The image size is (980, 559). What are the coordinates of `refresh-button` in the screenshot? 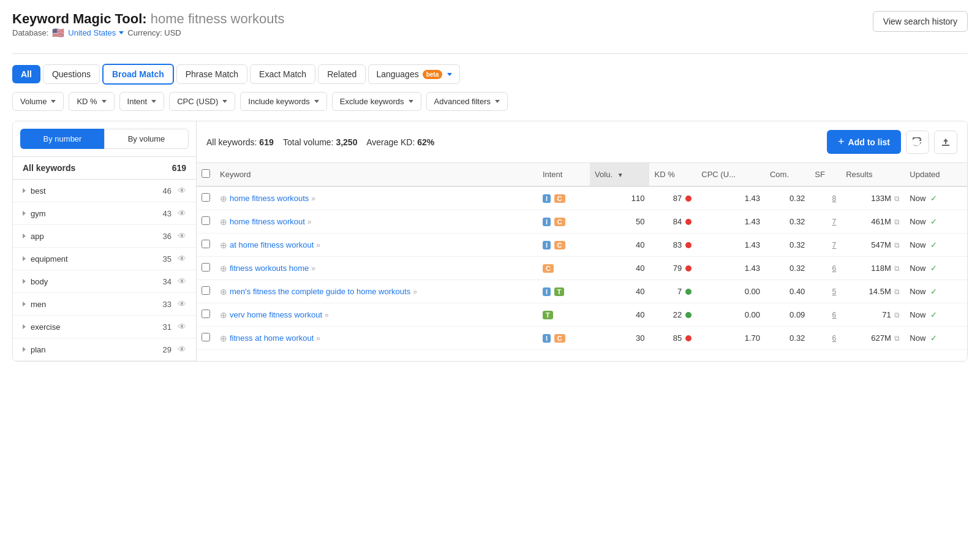 It's located at (918, 142).